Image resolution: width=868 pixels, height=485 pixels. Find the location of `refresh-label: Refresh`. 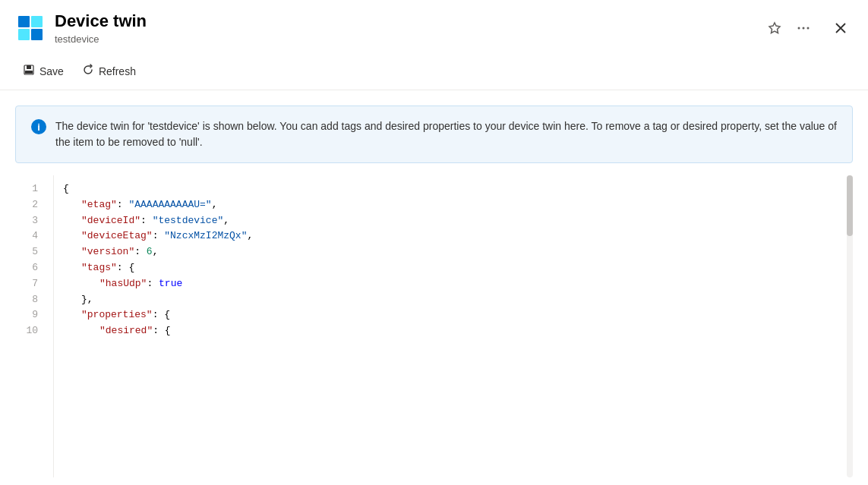

refresh-label: Refresh is located at coordinates (117, 71).